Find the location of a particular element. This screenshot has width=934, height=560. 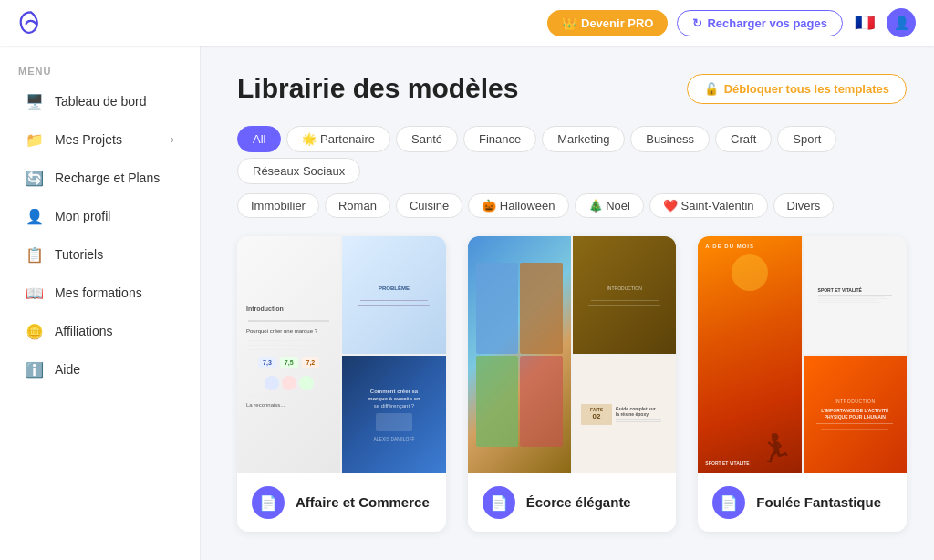

language-selector: 🇫🇷 is located at coordinates (865, 23).